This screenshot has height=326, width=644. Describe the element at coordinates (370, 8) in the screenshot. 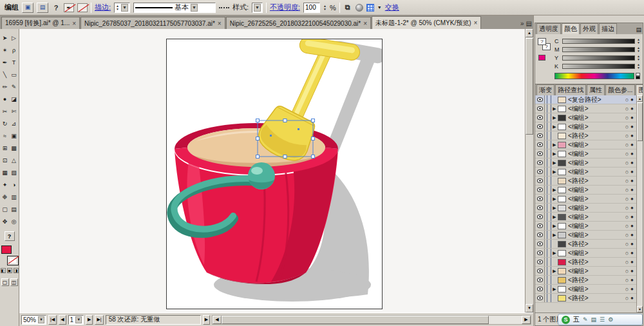

I see `align-grid-icon` at that location.